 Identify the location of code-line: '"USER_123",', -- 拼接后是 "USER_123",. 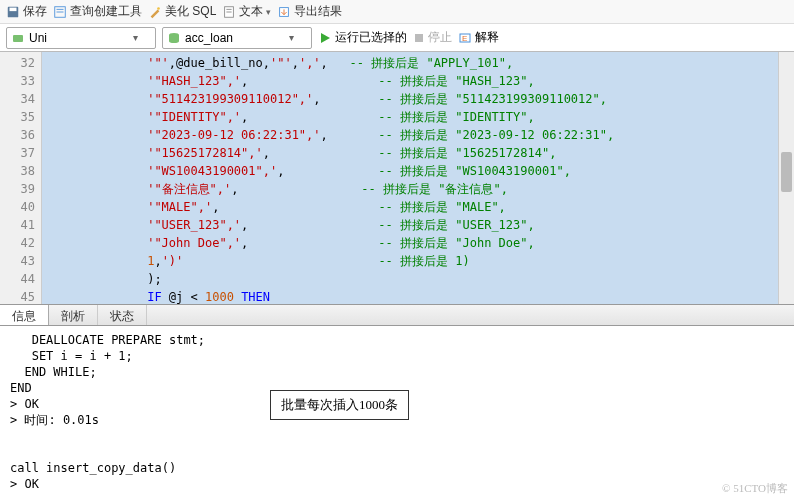
(412, 225).